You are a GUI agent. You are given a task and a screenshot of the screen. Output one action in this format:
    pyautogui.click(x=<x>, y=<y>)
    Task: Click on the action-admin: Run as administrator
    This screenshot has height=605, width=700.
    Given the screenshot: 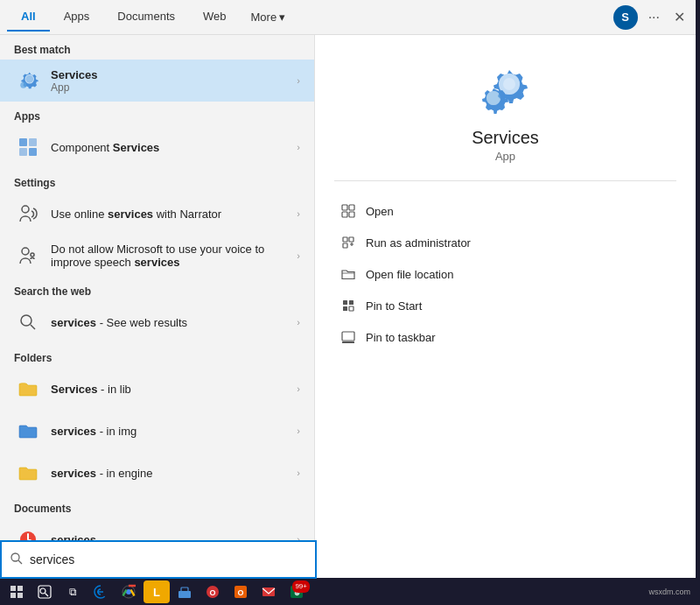 What is the action you would take?
    pyautogui.click(x=506, y=243)
    